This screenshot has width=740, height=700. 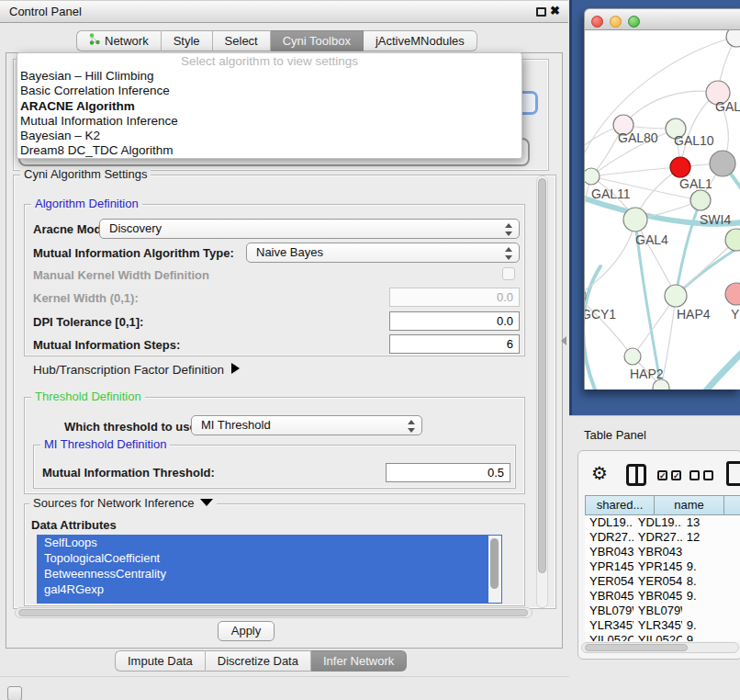 I want to click on sources-legend: Sources for Network Inference, so click(x=123, y=503).